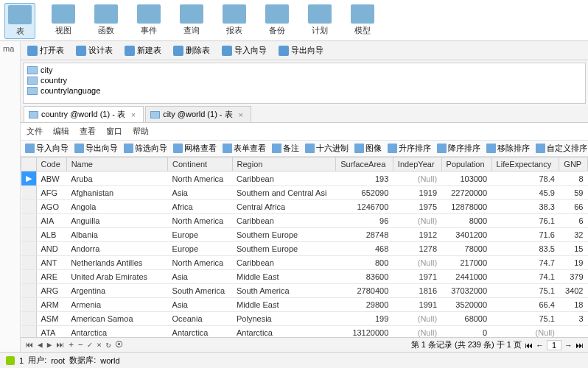  What do you see at coordinates (284, 277) in the screenshot?
I see `cell-Region: Middle East` at bounding box center [284, 277].